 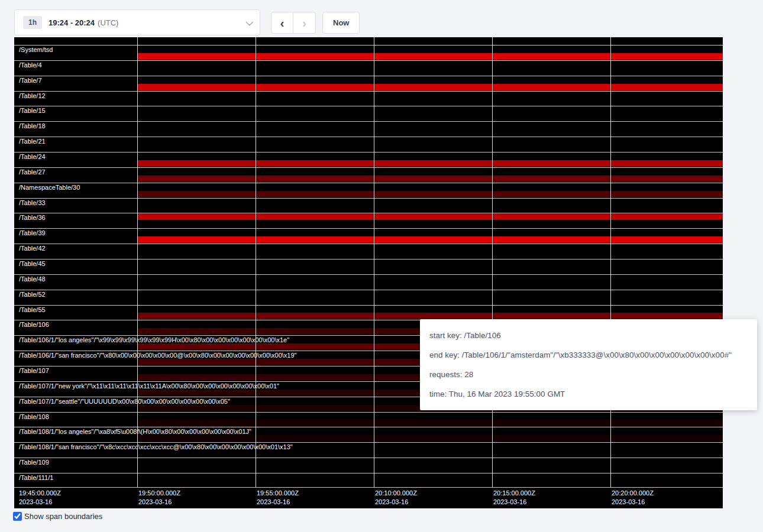 What do you see at coordinates (32, 173) in the screenshot?
I see `row-key-label: /Table/27` at bounding box center [32, 173].